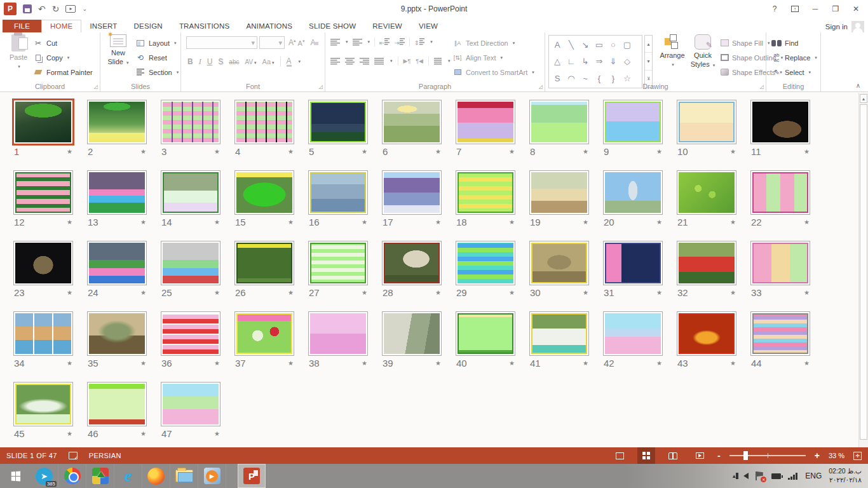 Image resolution: width=868 pixels, height=488 pixels. I want to click on taskbar-firefox, so click(156, 476).